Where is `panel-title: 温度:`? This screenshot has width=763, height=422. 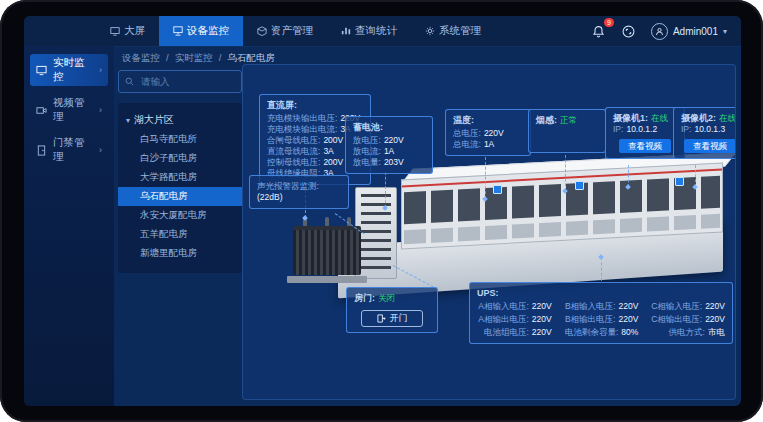 panel-title: 温度: is located at coordinates (488, 120).